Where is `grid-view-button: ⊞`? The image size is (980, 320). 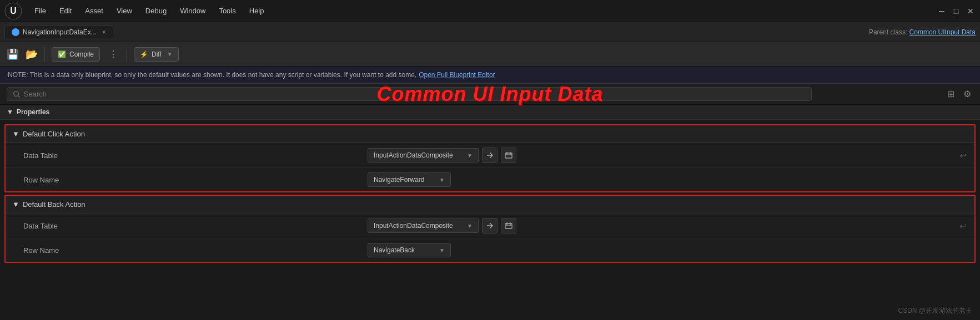
grid-view-button: ⊞ is located at coordinates (951, 94).